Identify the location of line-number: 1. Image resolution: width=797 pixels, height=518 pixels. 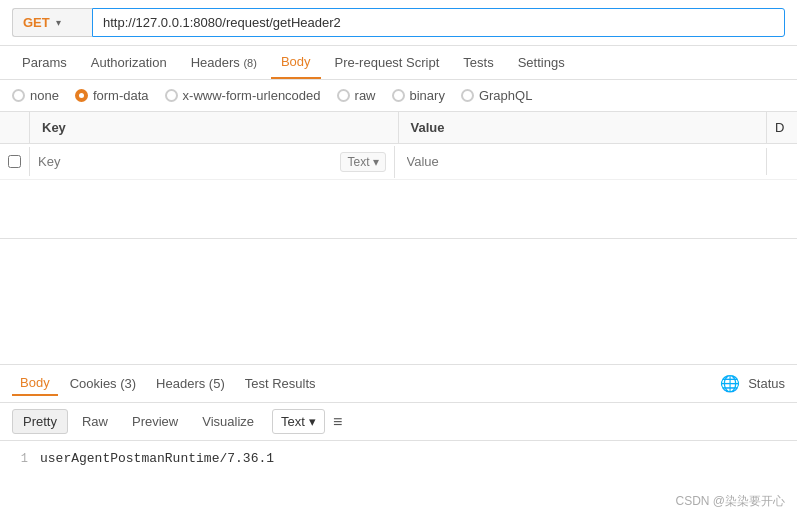
(20, 459).